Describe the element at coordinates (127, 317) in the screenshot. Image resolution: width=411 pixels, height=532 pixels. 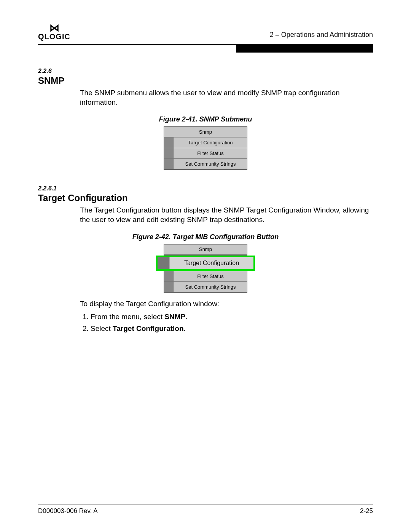
I see `step-text: From the menu, select` at that location.